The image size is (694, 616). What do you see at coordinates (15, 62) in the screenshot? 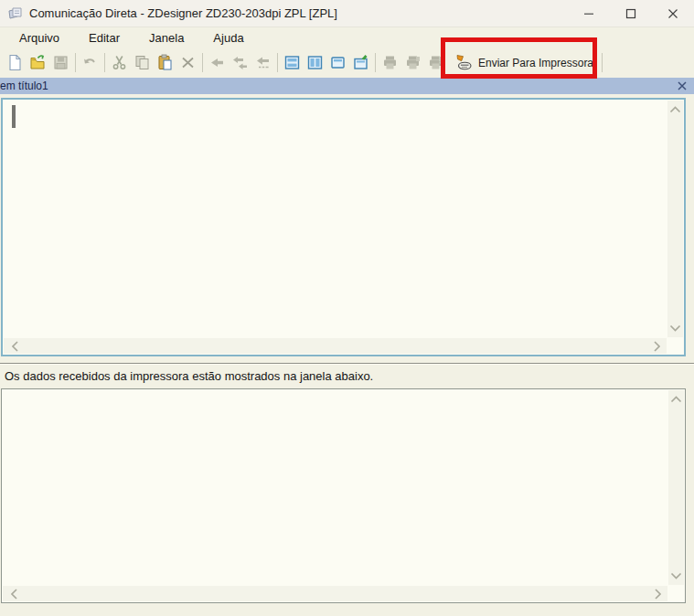
I see `new-file-icon` at bounding box center [15, 62].